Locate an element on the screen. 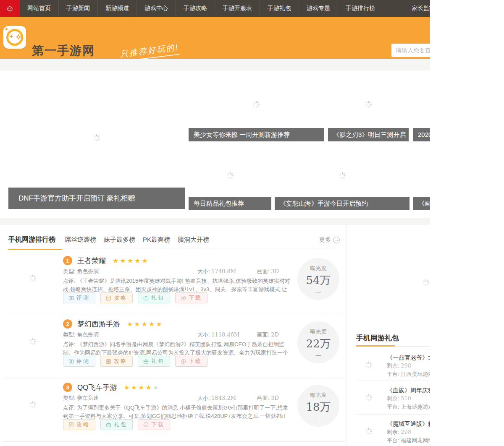 Image resolution: width=504 pixels, height=446 pixels. tab-ranking-active: 手机网游排行榜 is located at coordinates (32, 240).